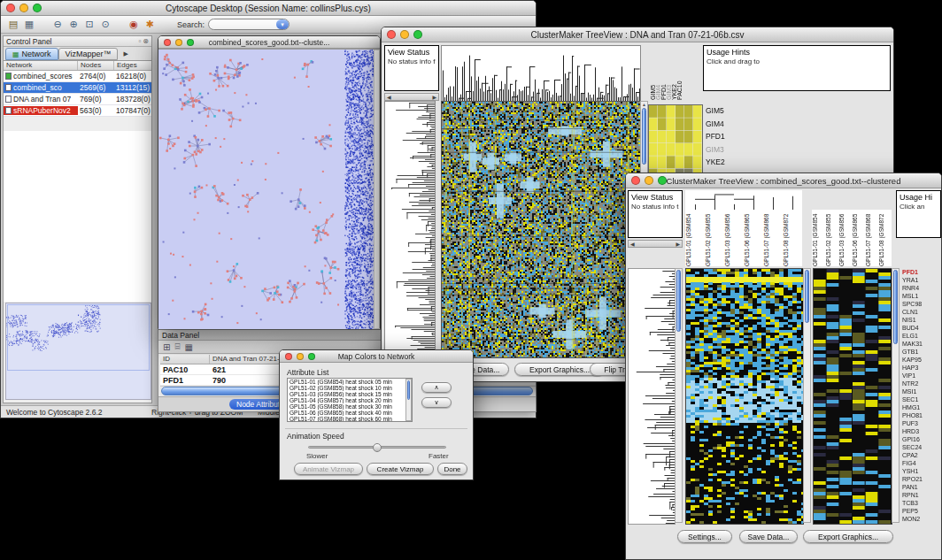 Image resolution: width=942 pixels, height=560 pixels. What do you see at coordinates (923, 295) in the screenshot?
I see `gene-label: MSL1` at bounding box center [923, 295].